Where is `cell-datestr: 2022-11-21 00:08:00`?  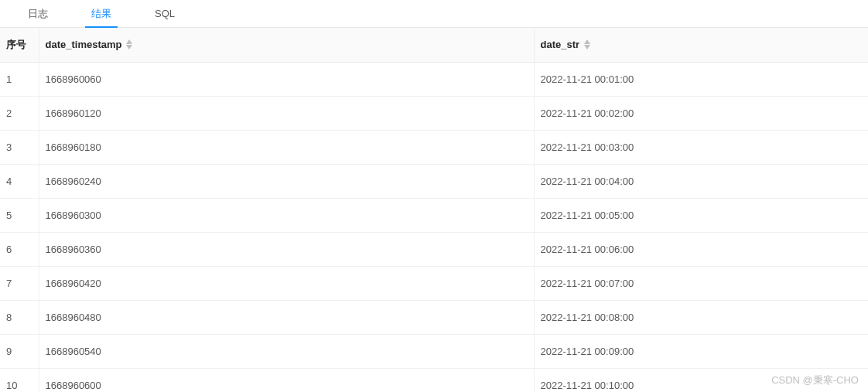
cell-datestr: 2022-11-21 00:08:00 is located at coordinates (701, 317).